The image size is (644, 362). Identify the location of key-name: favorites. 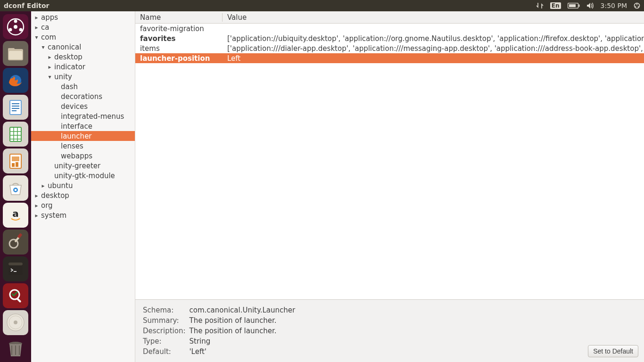
(179, 39).